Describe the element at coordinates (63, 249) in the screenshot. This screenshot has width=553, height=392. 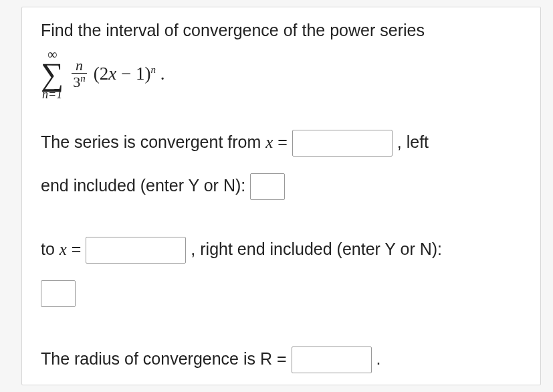
I see `var-x-2: x` at that location.